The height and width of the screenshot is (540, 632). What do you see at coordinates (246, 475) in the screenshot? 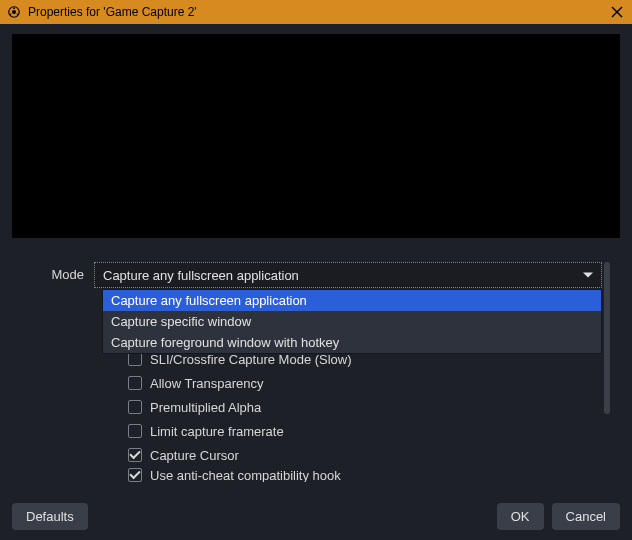
I see `check-label: Use anti-cheat compatibility hook` at bounding box center [246, 475].